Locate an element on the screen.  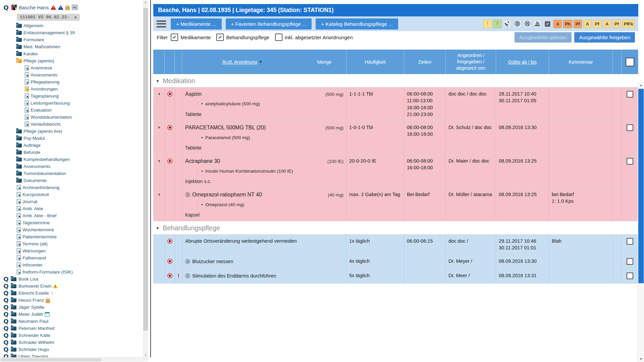
sidebar-item-kardex: Kardex is located at coordinates (71, 54).